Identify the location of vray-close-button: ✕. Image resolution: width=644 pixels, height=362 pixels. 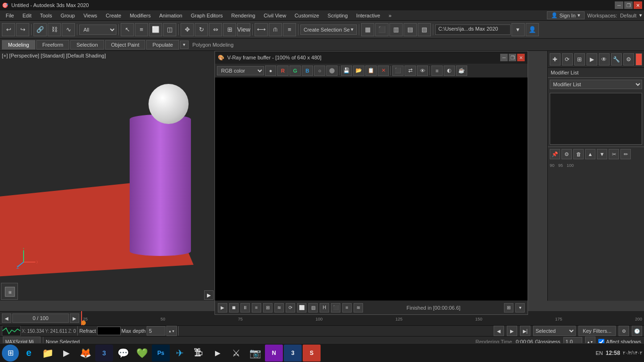
(521, 58).